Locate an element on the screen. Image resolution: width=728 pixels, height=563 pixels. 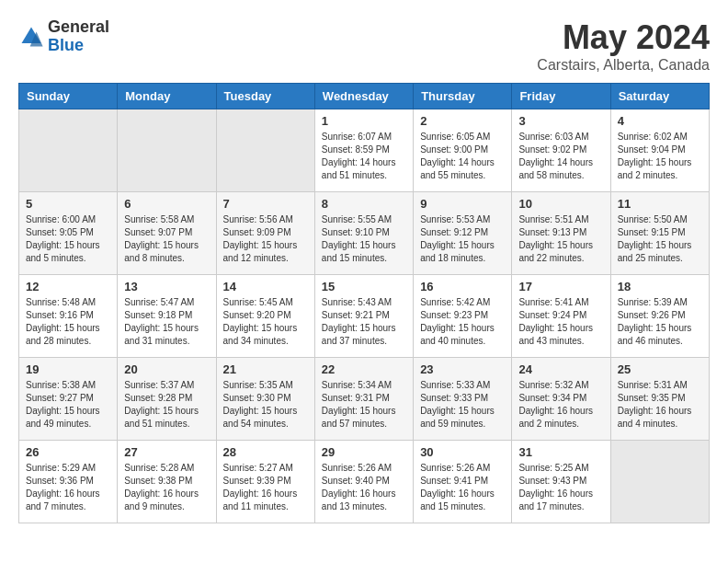
page-header: General Blue May 2024 Carstairs, Alberta… is located at coordinates (364, 46).